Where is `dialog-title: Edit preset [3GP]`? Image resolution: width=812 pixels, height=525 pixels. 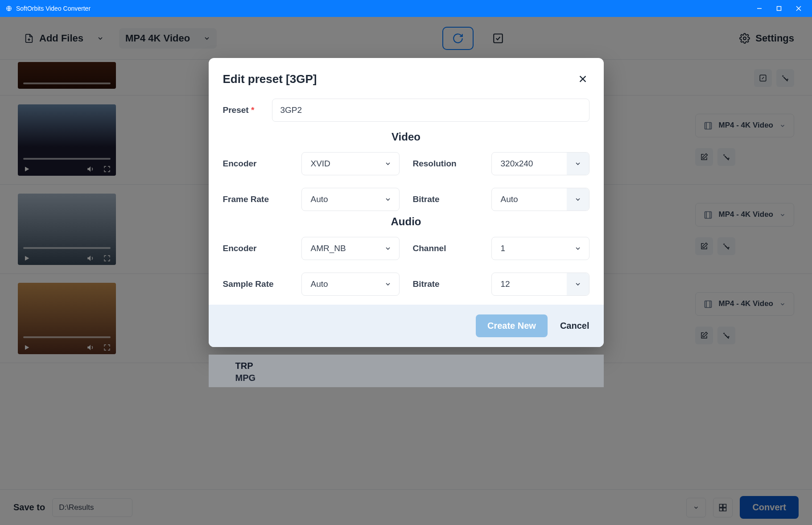
dialog-title: Edit preset [3GP] is located at coordinates (400, 79).